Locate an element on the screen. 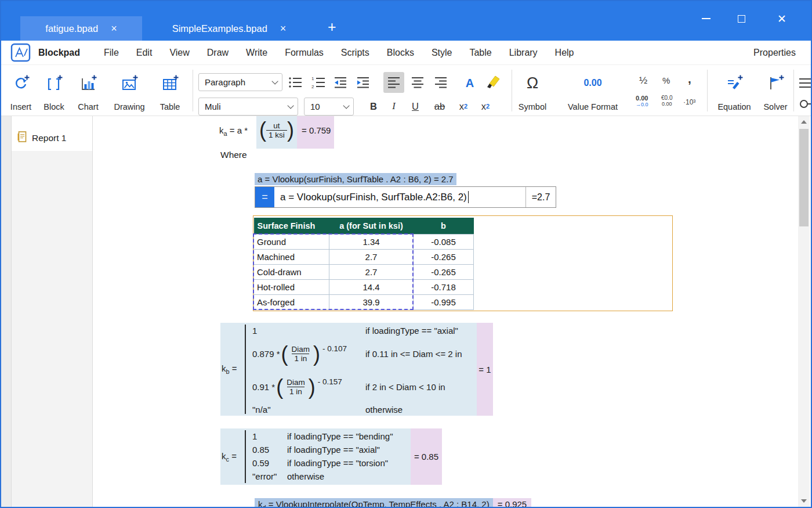  menu-table: Table is located at coordinates (480, 52).